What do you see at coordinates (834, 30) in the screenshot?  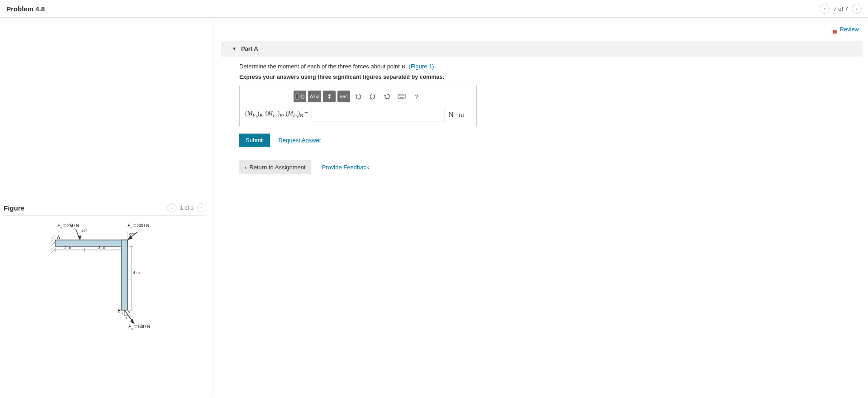 I see `review-icon` at bounding box center [834, 30].